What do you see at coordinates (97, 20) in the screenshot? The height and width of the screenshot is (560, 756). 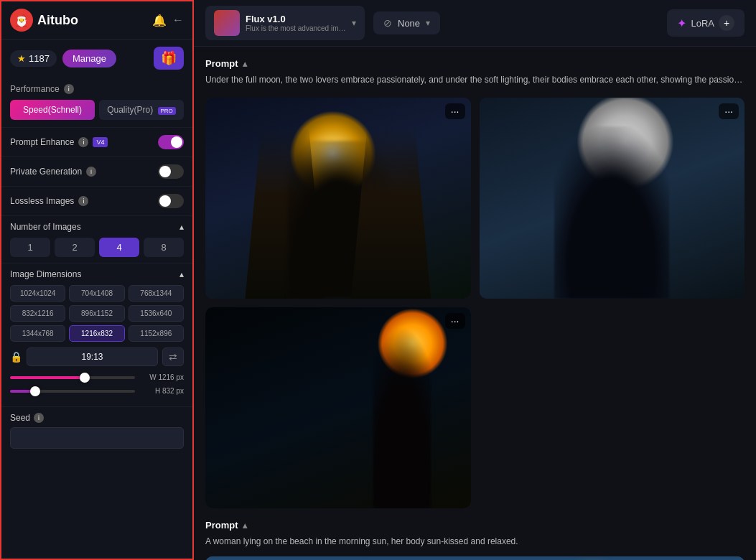 I see `top-bar: 🎅 Aitubo 🔔 ←` at bounding box center [97, 20].